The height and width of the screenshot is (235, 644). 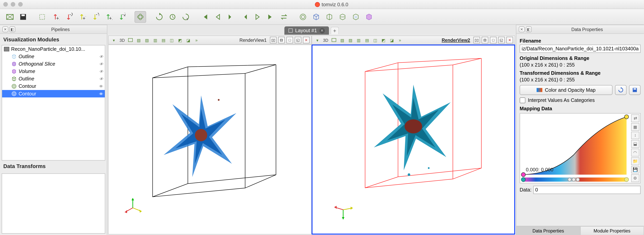 What do you see at coordinates (334, 30) in the screenshot?
I see `add-tab-button: +` at bounding box center [334, 30].